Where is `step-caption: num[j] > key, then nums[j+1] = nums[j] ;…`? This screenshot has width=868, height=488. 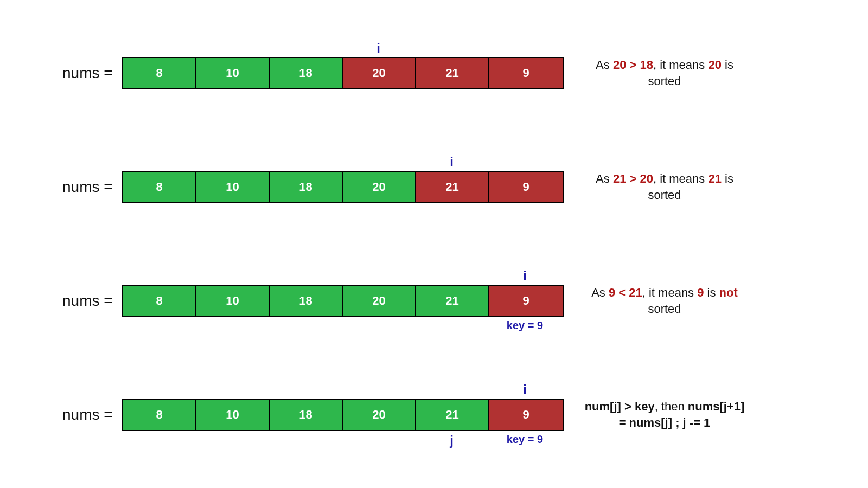
step-caption: num[j] > key, then nums[j+1] = nums[j] ;… is located at coordinates (665, 414).